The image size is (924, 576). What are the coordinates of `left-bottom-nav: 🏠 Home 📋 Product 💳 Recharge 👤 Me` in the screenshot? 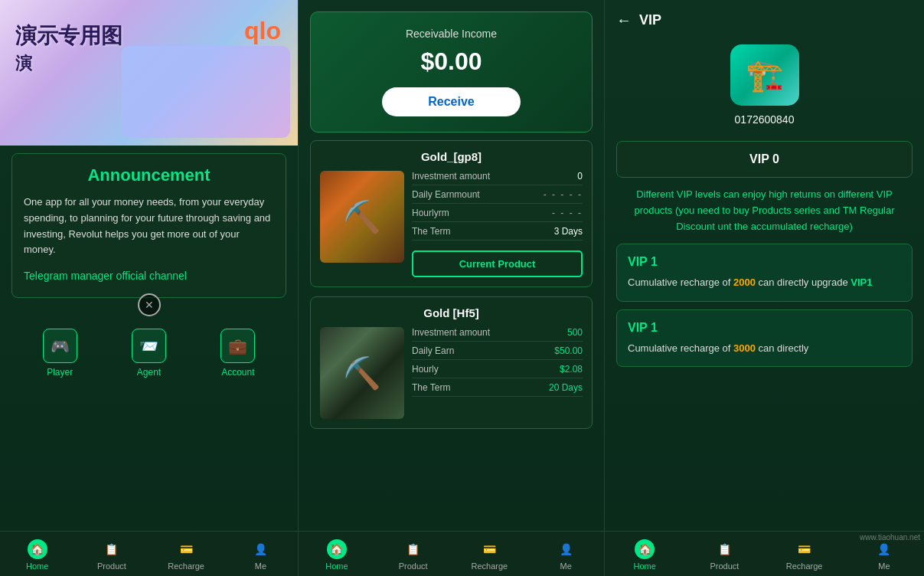 It's located at (149, 553).